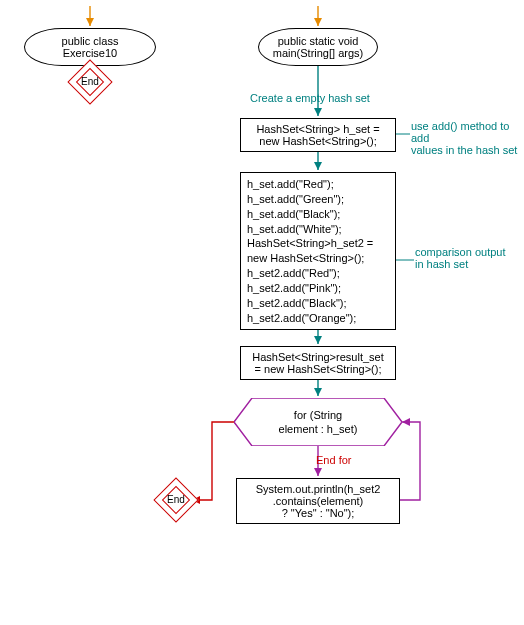  I want to click on res-l1: HashSet<String>result_set, so click(318, 357).